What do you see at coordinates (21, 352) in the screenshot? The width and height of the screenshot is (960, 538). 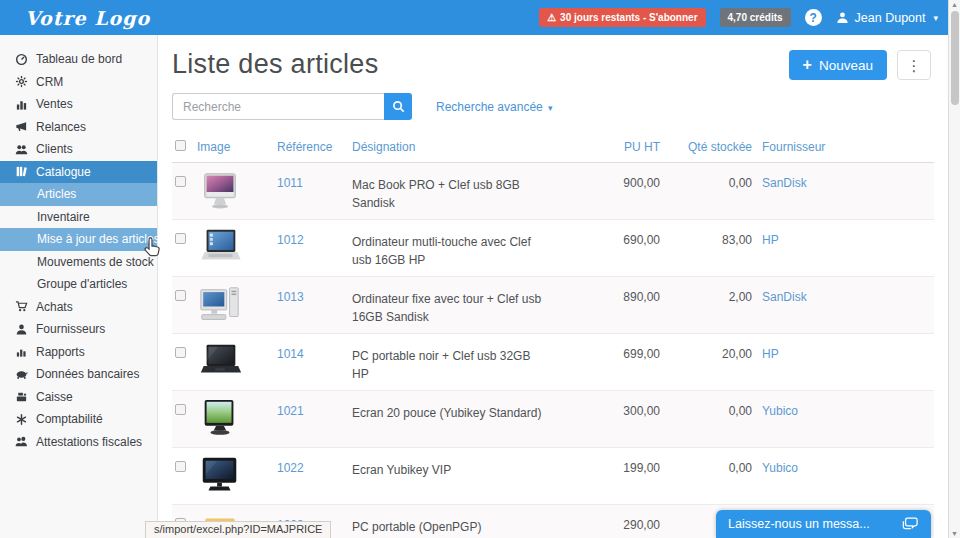 I see `bar-chart-icon` at bounding box center [21, 352].